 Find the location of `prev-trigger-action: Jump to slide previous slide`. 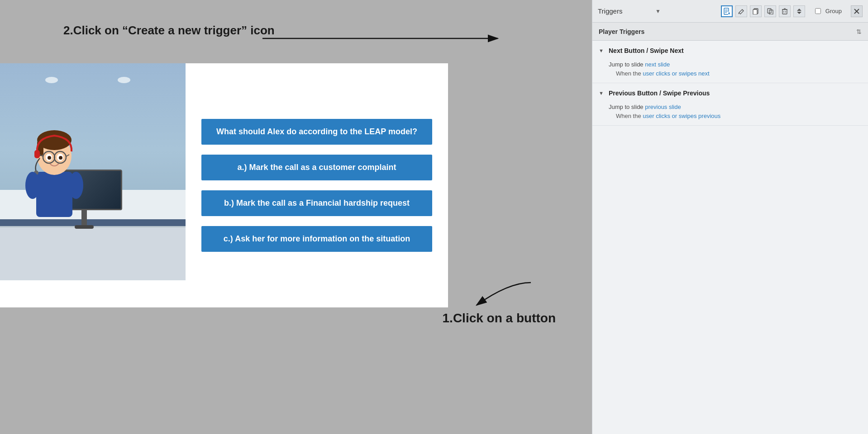

prev-trigger-action: Jump to slide previous slide is located at coordinates (735, 107).